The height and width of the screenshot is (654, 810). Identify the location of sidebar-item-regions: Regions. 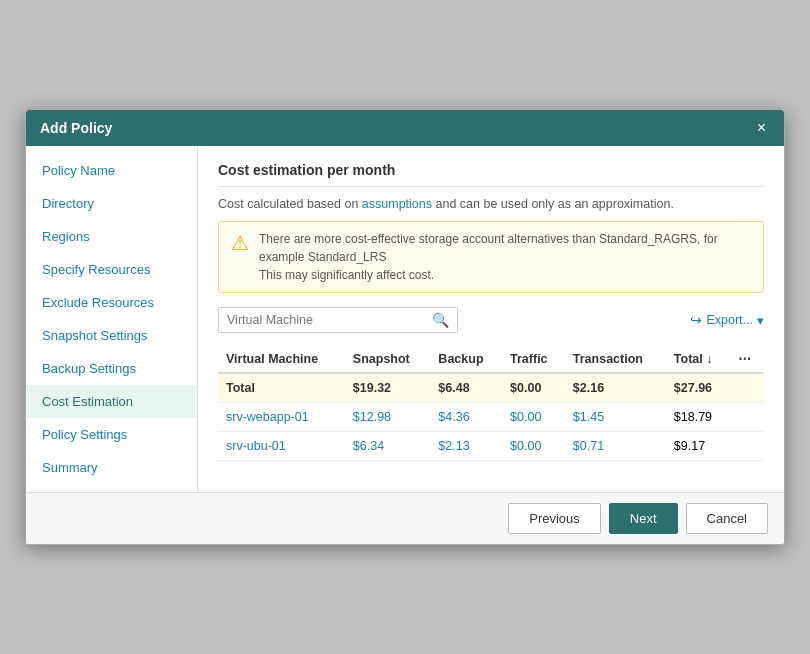
(112, 236).